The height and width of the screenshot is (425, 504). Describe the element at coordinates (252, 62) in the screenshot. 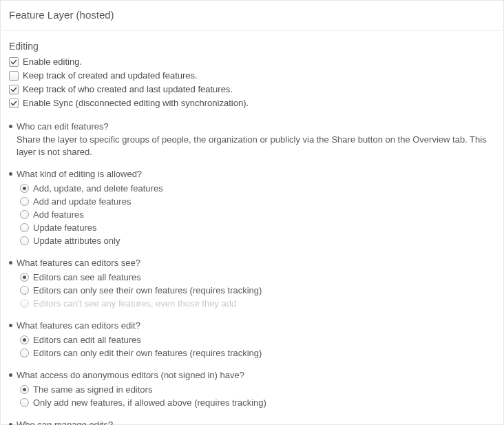

I see `editing-checkbox-row-0: Enable editing.` at that location.